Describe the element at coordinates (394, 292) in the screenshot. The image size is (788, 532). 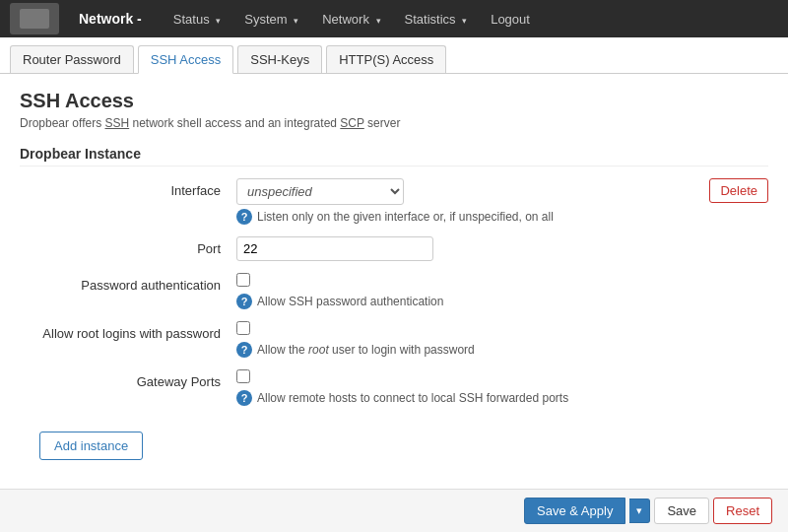
I see `password-auth-row: Password authentication ? Allow SSH pass…` at that location.